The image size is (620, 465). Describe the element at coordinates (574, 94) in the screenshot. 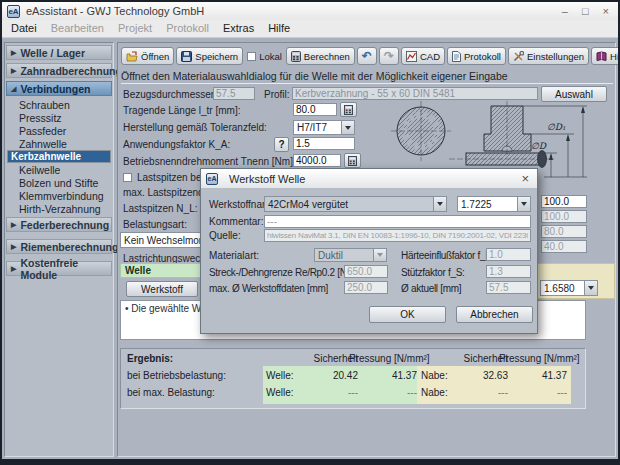

I see `auswahl-button: Auswahl` at that location.